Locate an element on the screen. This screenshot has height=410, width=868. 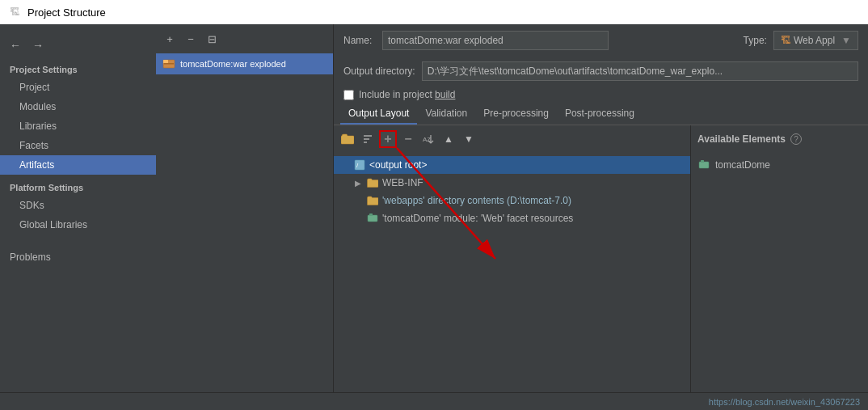
tree-toggle is located at coordinates (345, 165).